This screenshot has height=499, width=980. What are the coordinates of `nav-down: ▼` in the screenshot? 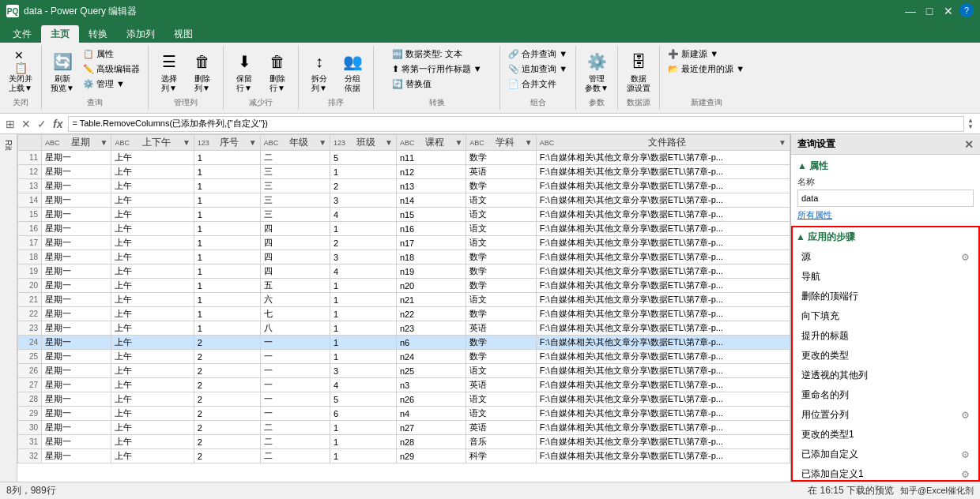 It's located at (971, 127).